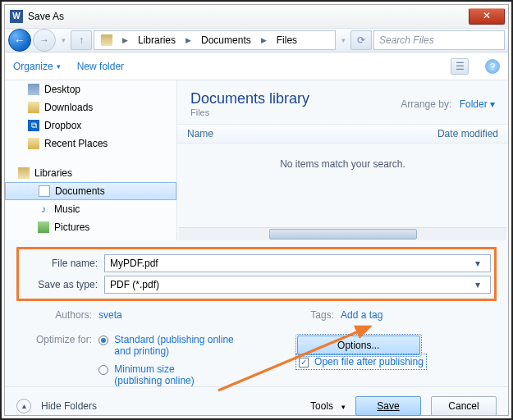 Image resolution: width=513 pixels, height=420 pixels. I want to click on refresh-button: ⟳, so click(361, 40).